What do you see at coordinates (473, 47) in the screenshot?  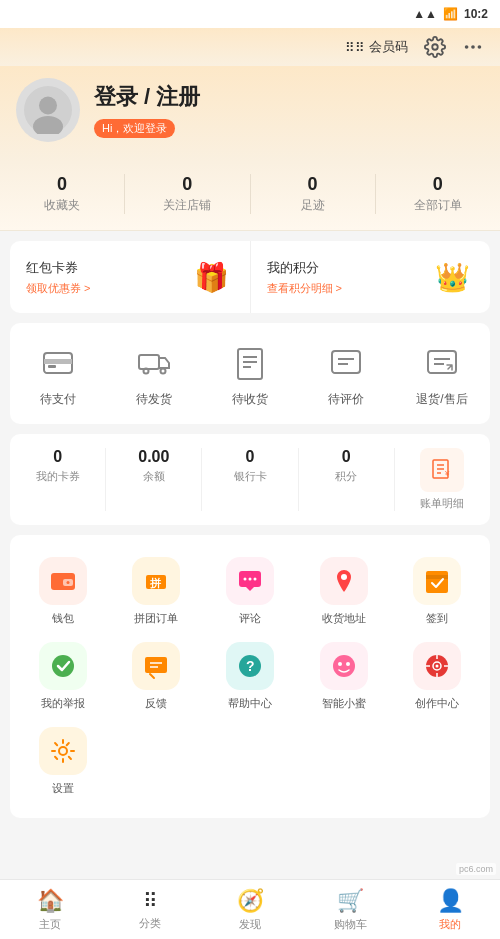 I see `more-button` at bounding box center [473, 47].